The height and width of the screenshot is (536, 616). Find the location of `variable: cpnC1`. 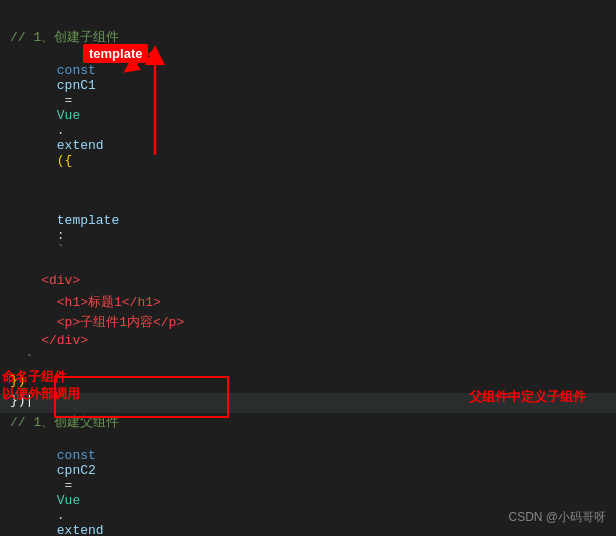

variable: cpnC1 is located at coordinates (76, 86).